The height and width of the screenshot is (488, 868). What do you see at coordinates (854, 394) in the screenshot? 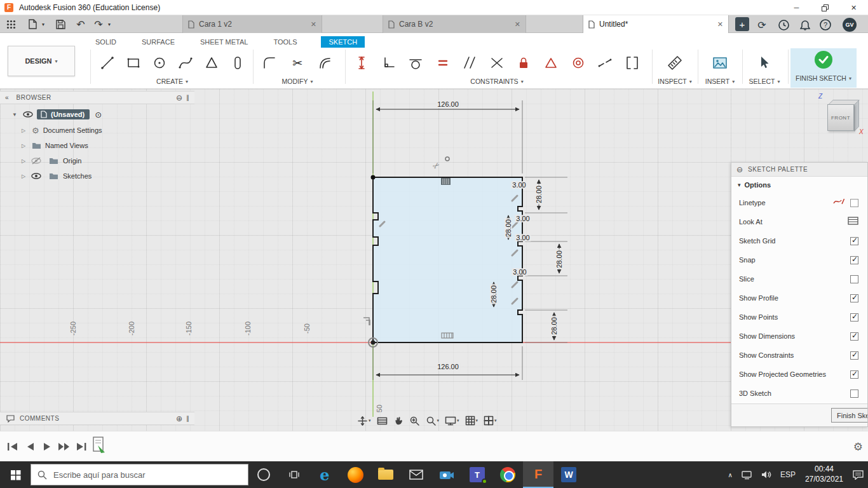
I see `3d-sketch-checkbox` at bounding box center [854, 394].